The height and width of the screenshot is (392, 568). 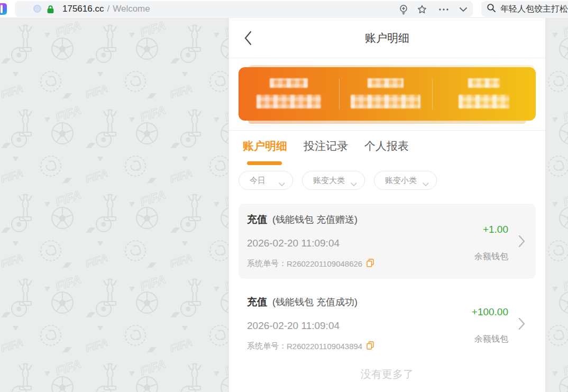 I want to click on url-text: 175616.cc/Welcome, so click(x=106, y=9).